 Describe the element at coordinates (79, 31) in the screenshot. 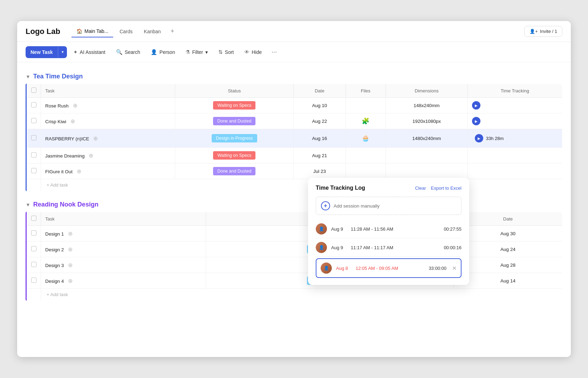

I see `home-icon: 🏠` at that location.